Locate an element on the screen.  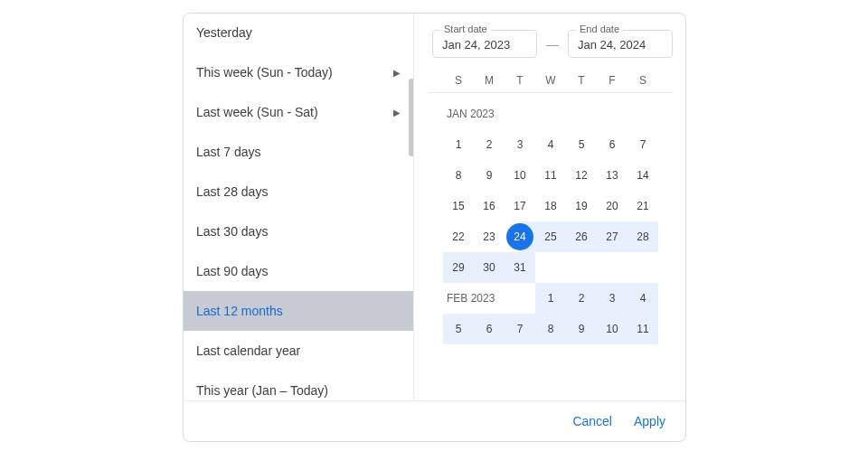
calendar-day: 20 is located at coordinates (612, 206).